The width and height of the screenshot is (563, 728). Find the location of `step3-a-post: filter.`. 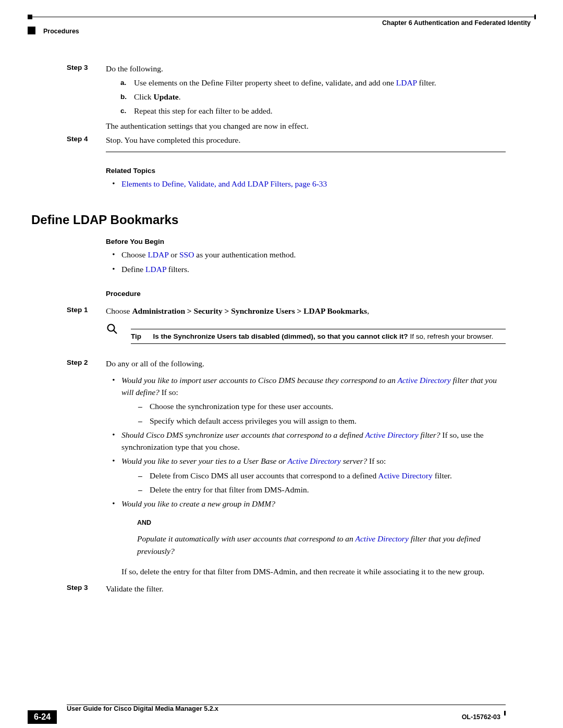

step3-a-post: filter. is located at coordinates (426, 82).